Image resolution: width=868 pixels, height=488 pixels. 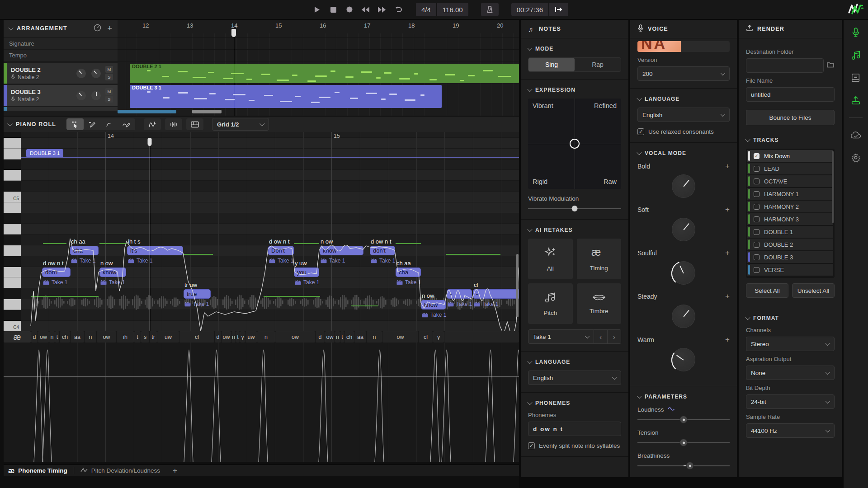 What do you see at coordinates (551, 259) in the screenshot?
I see `retake-tile-all: All` at bounding box center [551, 259].